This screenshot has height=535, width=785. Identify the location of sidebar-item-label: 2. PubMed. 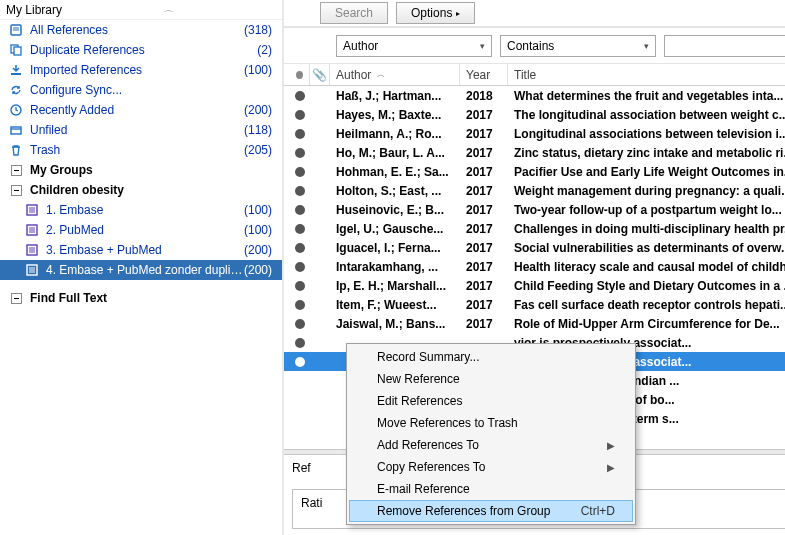
(145, 230).